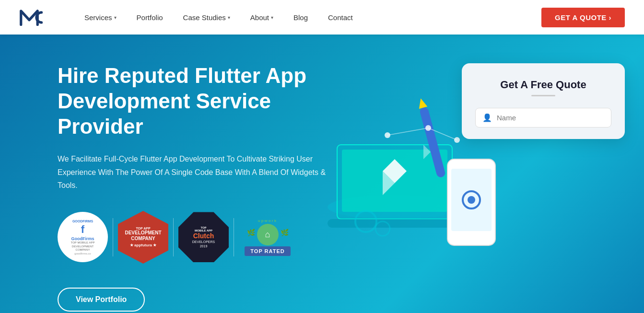  What do you see at coordinates (34, 17) in the screenshot?
I see `logo` at bounding box center [34, 17].